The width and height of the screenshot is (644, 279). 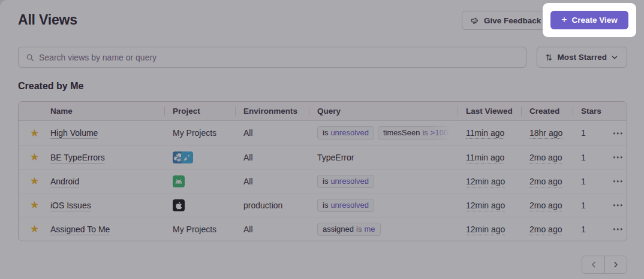 I want to click on page-title: All Views, so click(x=48, y=20).